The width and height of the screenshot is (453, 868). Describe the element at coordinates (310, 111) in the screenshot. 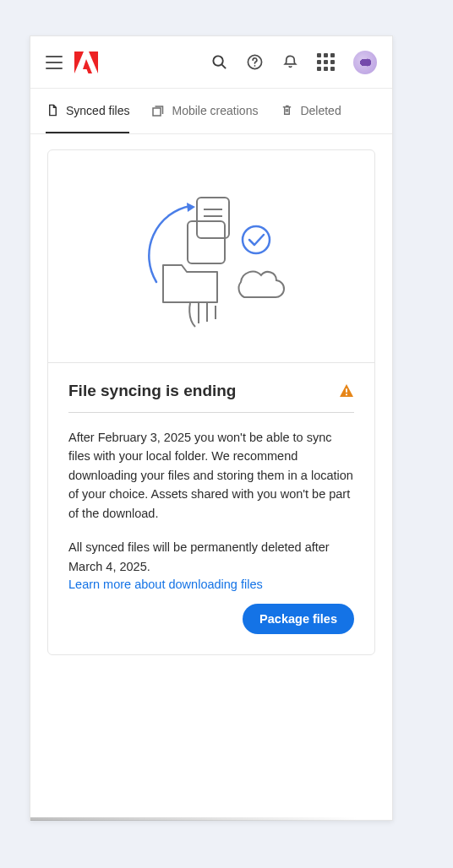

I see `tab-deleted: Deleted` at that location.